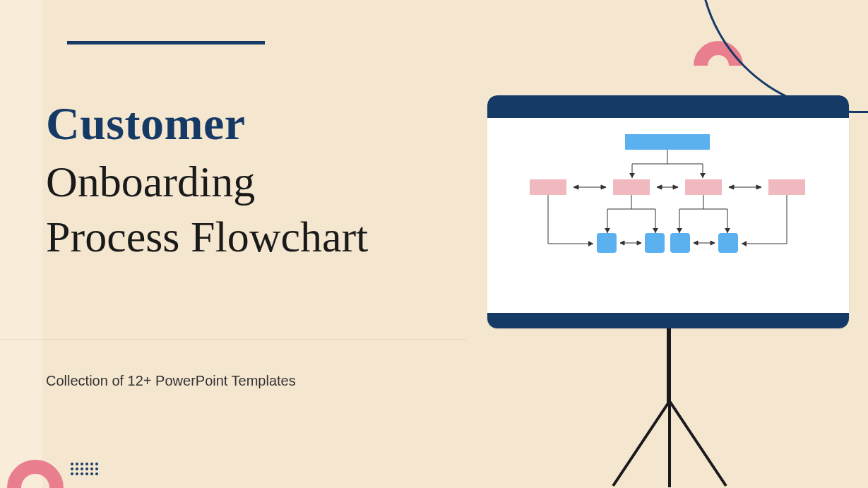 This screenshot has width=868, height=488. I want to click on flowchart-icon, so click(668, 215).